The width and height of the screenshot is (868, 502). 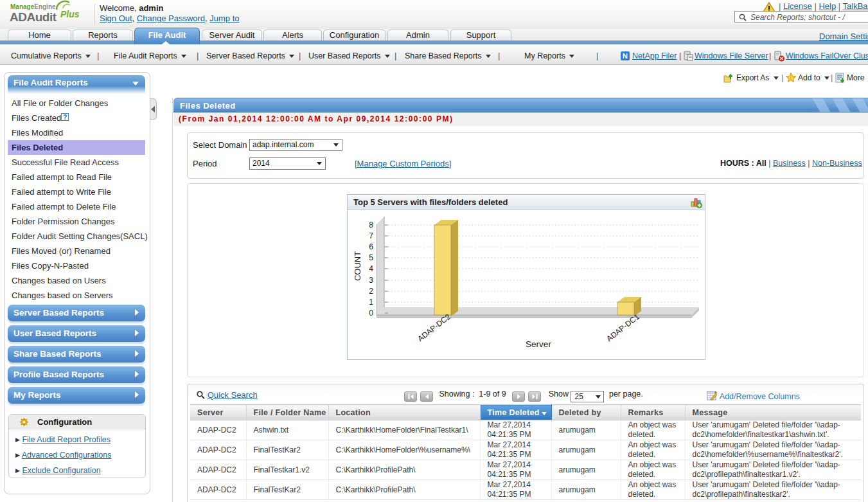 What do you see at coordinates (371, 280) in the screenshot?
I see `svg-text: 3` at bounding box center [371, 280].